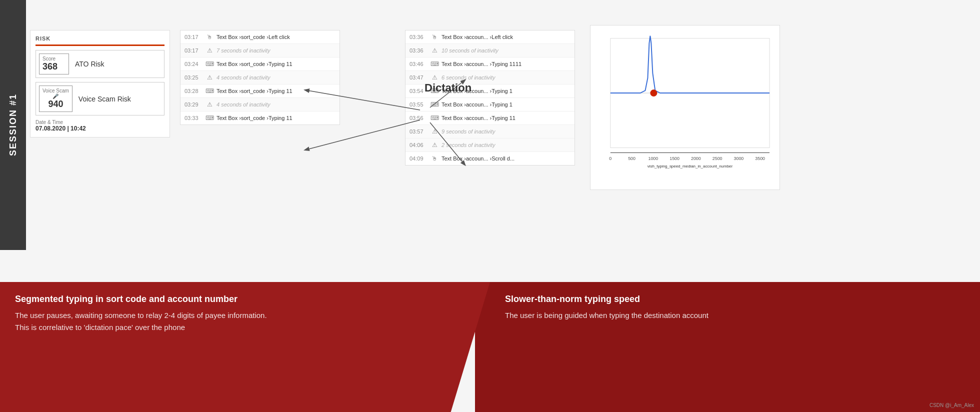 The width and height of the screenshot is (980, 412). Describe the element at coordinates (718, 158) in the screenshot. I see `svg-text: 2500` at that location.